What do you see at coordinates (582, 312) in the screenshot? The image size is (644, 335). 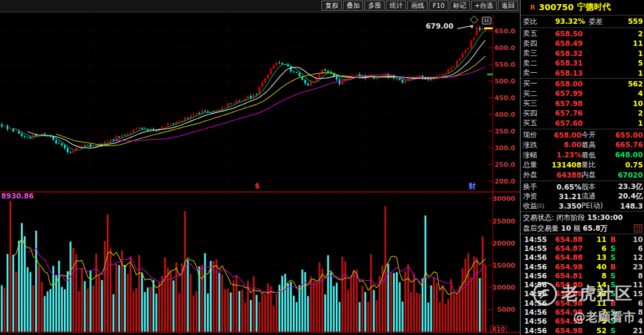 I see `trade-row: 14:56654.987S8` at bounding box center [582, 312].